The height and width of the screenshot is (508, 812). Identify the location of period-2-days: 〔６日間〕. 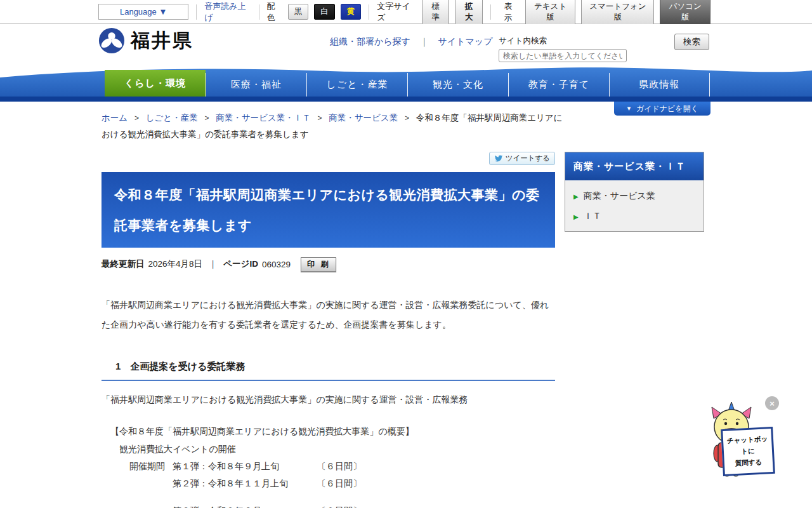
(339, 483).